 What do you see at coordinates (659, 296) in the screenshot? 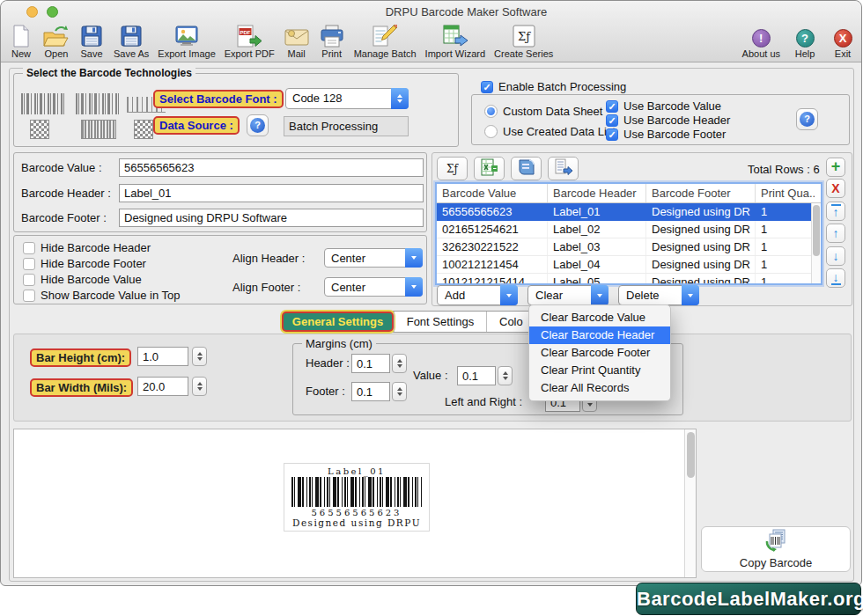
I see `delete-dropdown-button: Delete` at bounding box center [659, 296].